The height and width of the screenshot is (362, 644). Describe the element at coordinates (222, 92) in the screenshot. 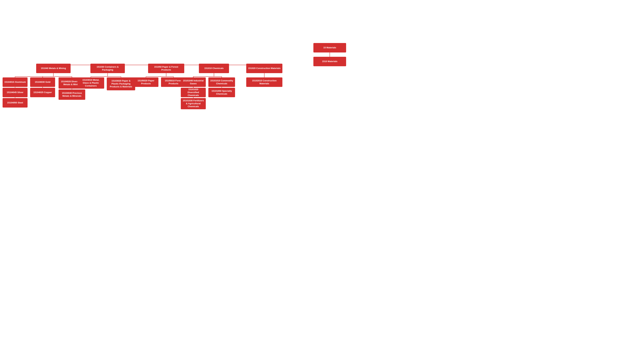

I see `n15101050: 15101050 Specialty Chemicals` at that location.